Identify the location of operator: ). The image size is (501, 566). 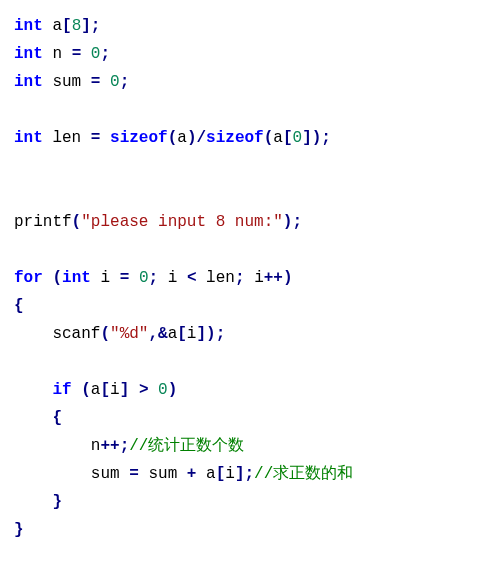
(173, 390).